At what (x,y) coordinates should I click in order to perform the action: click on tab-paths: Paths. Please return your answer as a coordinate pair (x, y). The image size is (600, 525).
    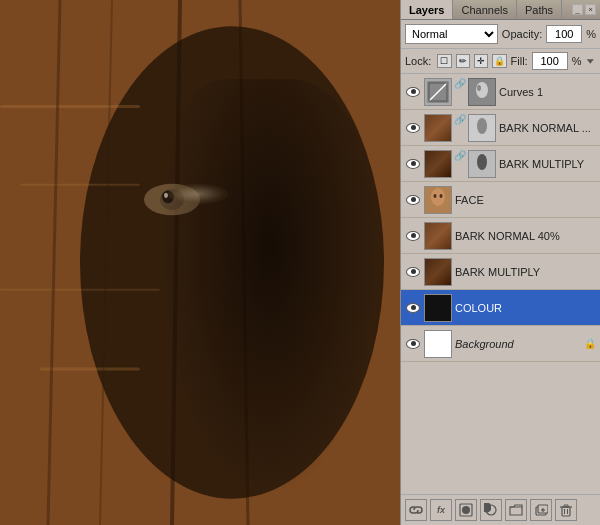
    Looking at the image, I should click on (540, 10).